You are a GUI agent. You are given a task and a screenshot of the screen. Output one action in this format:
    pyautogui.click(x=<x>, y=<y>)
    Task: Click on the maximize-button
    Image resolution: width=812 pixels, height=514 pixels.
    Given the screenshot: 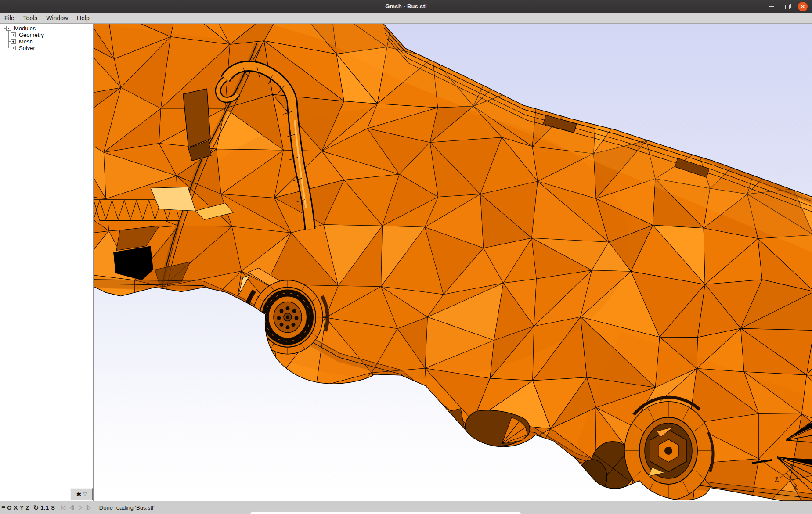 What is the action you would take?
    pyautogui.click(x=788, y=6)
    